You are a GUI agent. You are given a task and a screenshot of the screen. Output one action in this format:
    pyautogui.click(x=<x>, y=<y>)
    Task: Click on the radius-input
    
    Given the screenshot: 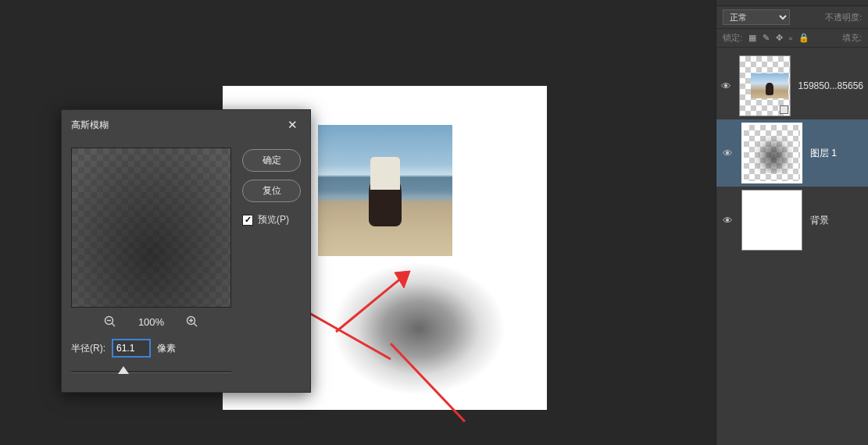 What is the action you would take?
    pyautogui.click(x=131, y=348)
    